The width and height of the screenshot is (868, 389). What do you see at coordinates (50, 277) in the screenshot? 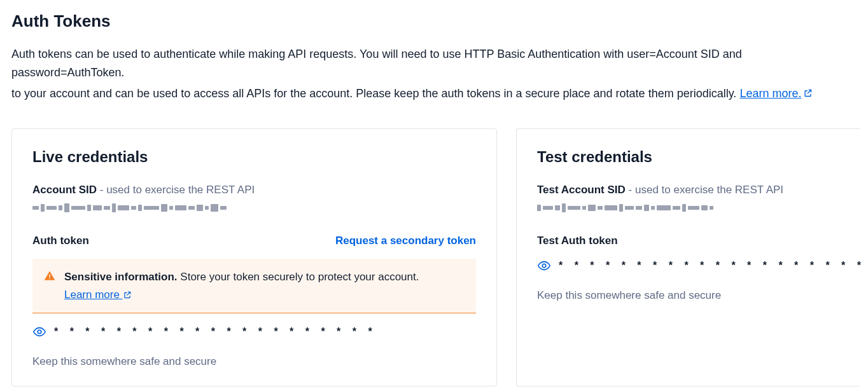
I see `warning-icon` at bounding box center [50, 277].